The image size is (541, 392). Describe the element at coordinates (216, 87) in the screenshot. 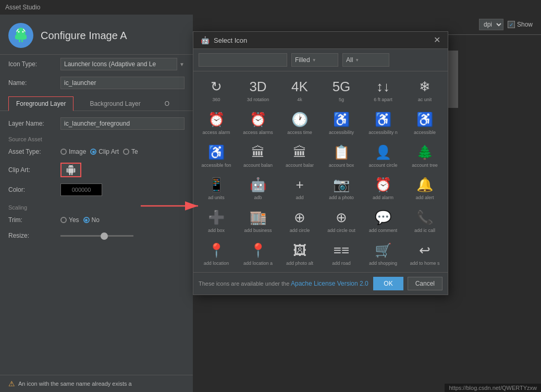

I see `icon-symbol: ↻` at that location.